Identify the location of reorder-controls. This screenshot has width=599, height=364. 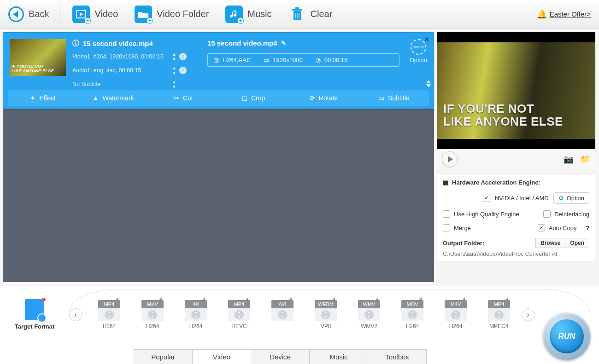
(429, 84).